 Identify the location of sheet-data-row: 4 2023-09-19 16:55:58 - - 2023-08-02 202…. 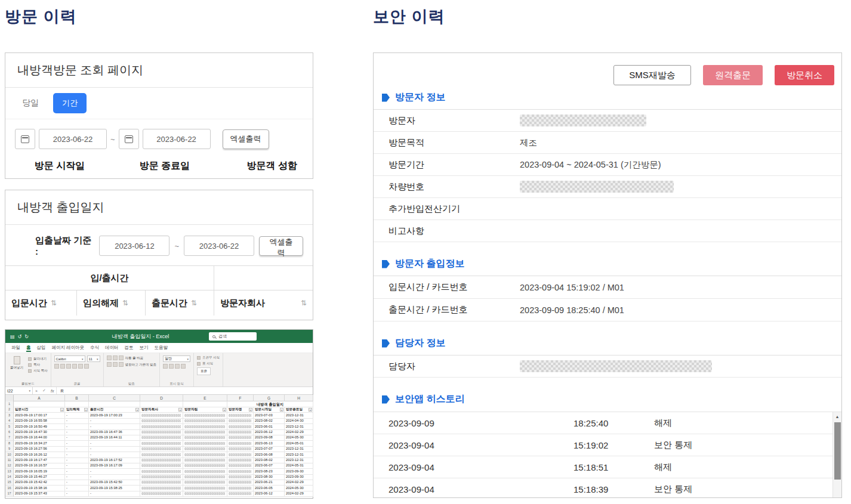
(159, 421).